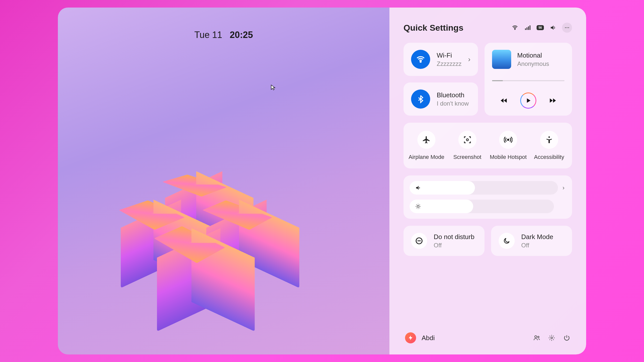 The width and height of the screenshot is (644, 362). What do you see at coordinates (426, 146) in the screenshot?
I see `airplane-mode-button: Airplane Mode` at bounding box center [426, 146].